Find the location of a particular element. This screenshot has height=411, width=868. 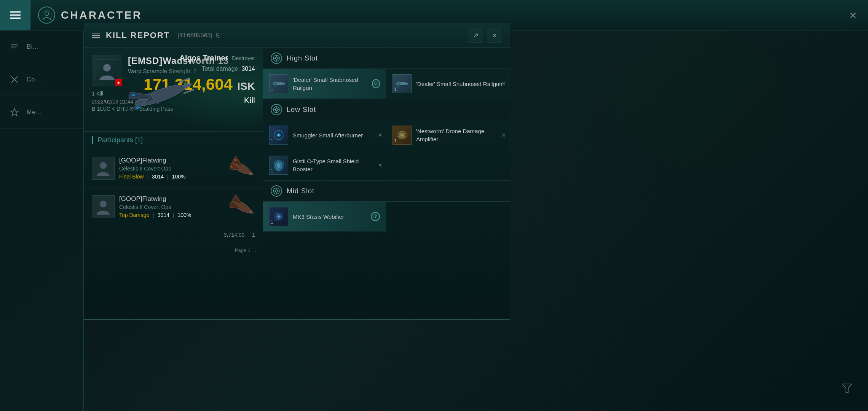

modal-header: KILL REPORT [ID:6805563] ⎘ ↗ × is located at coordinates (297, 36).